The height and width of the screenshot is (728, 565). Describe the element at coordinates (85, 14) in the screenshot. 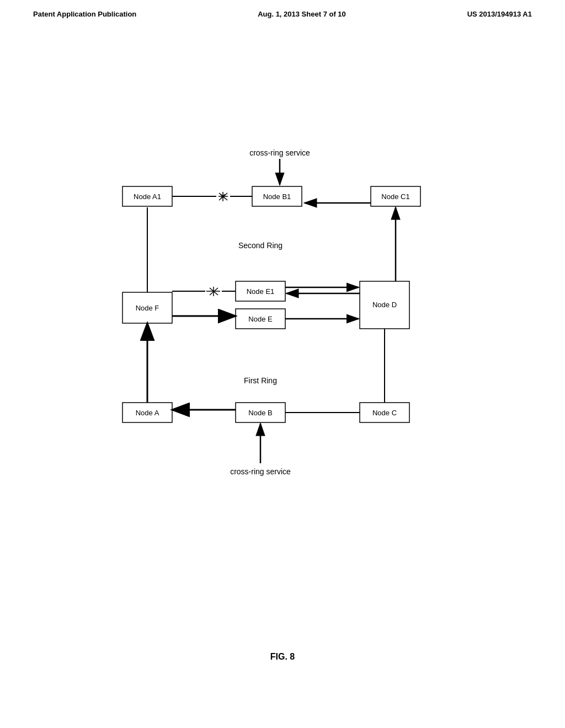

I see `header-publication: Patent Application Publication` at that location.